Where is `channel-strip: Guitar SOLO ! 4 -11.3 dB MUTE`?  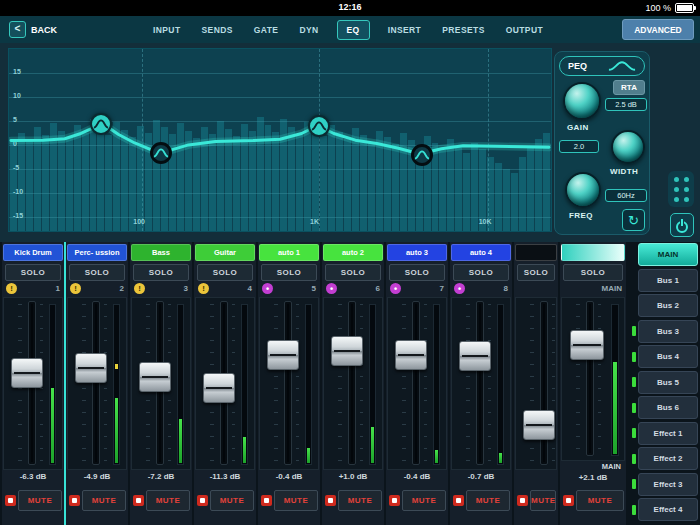 channel-strip: Guitar SOLO ! 4 -11.3 dB MUTE is located at coordinates (225, 384).